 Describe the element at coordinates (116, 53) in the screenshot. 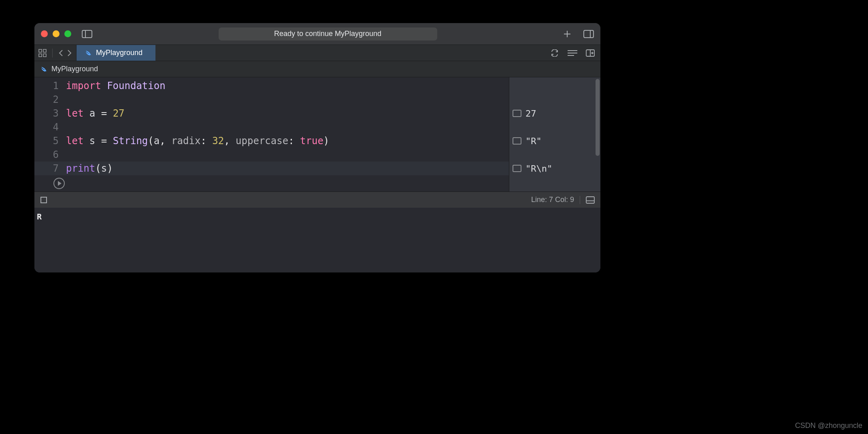

I see `tab-myplayground: MyPlayground` at that location.